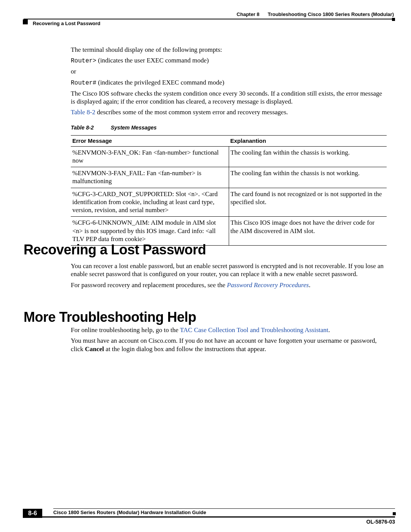 The width and height of the screenshot is (411, 532). I want to click on table-row: %ENVMON-3-FAN_OK: Fan <fan-number> funct…, so click(229, 157).